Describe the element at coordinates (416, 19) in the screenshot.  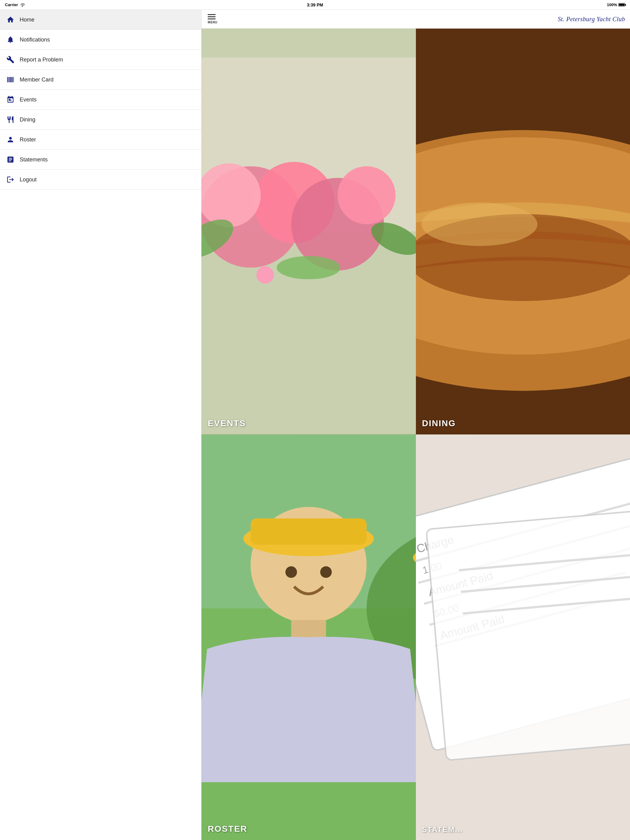
I see `top-bar: MENU St. Petersburg Yacht Club` at that location.